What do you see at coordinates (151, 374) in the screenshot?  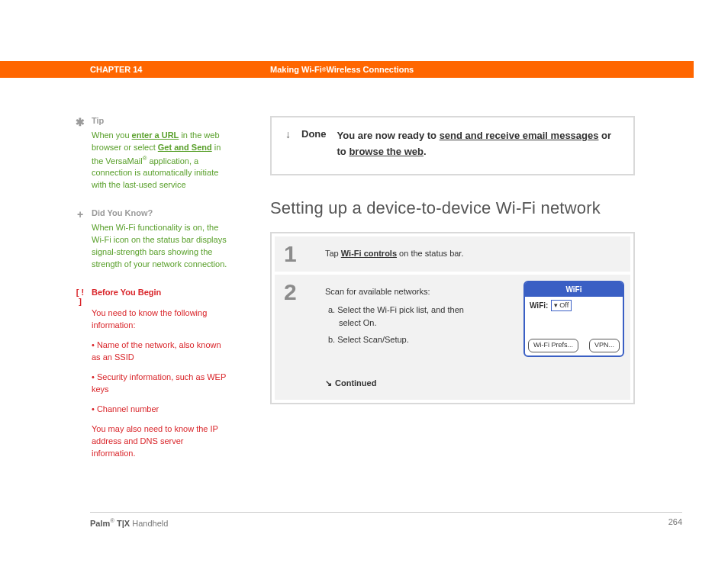 I see `before-you-begin-block: [ ! ] Before You Begin You need to know …` at bounding box center [151, 374].